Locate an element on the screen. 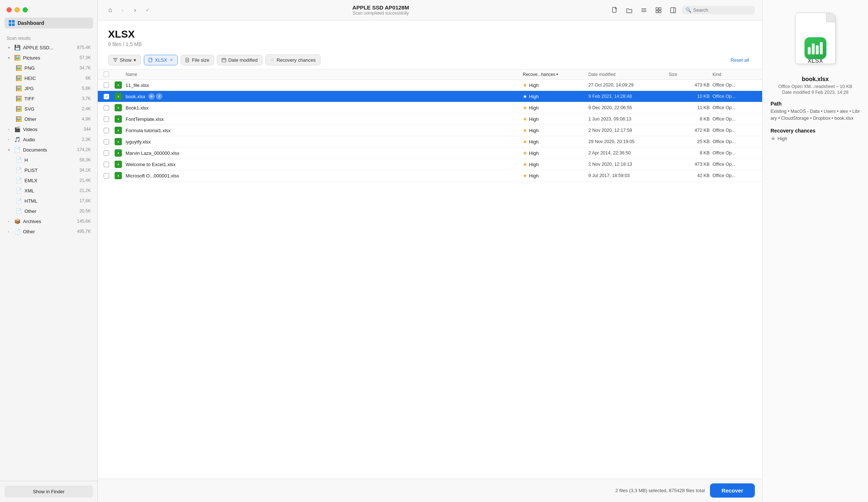 Image resolution: width=868 pixels, height=502 pixels. home-button: ⌂ is located at coordinates (110, 10).